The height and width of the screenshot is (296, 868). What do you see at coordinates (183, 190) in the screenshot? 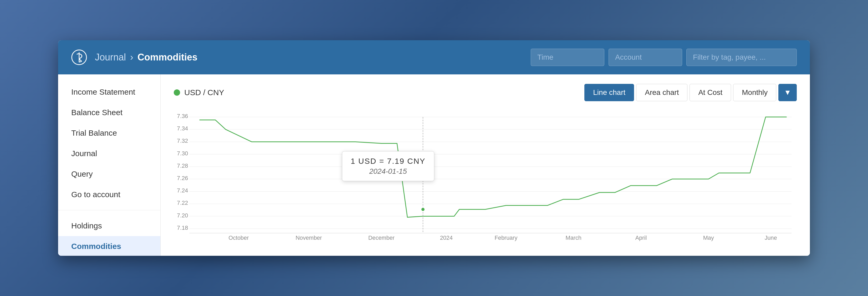
I see `svg-text: 7.24` at bounding box center [183, 190].